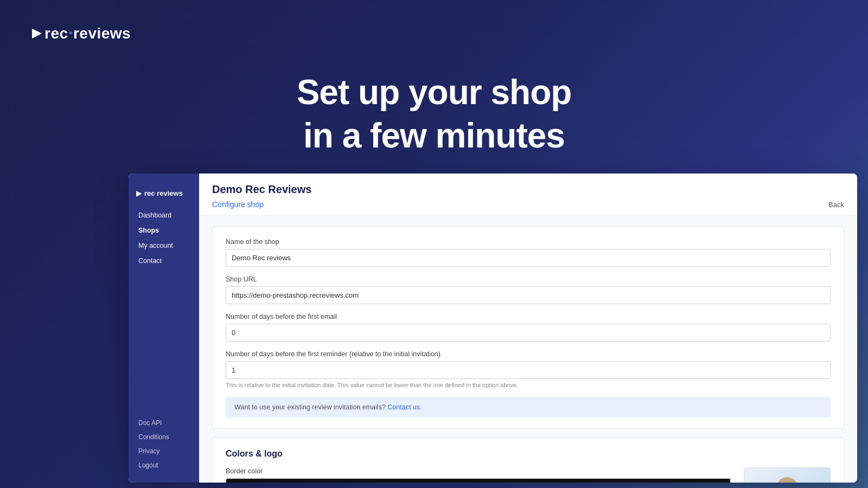 The width and height of the screenshot is (868, 488). I want to click on sidebar: ▶ rec·reviews Dashboard Shops My account…, so click(164, 328).